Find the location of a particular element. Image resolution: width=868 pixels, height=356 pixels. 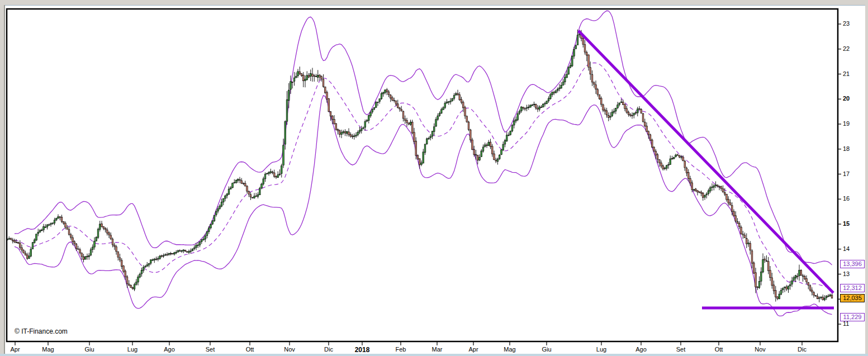

x-axis-month-label: 2018 is located at coordinates (362, 350).